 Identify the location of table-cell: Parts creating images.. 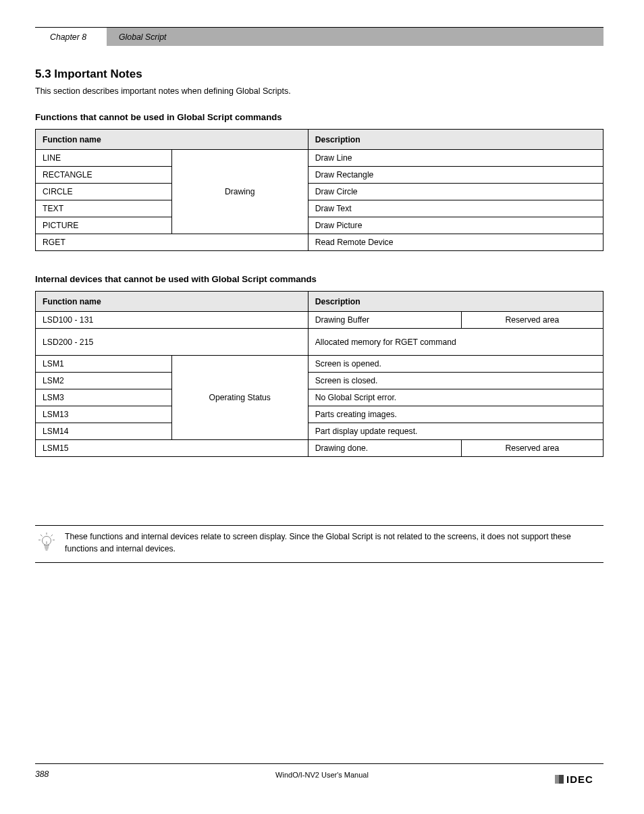
(455, 414).